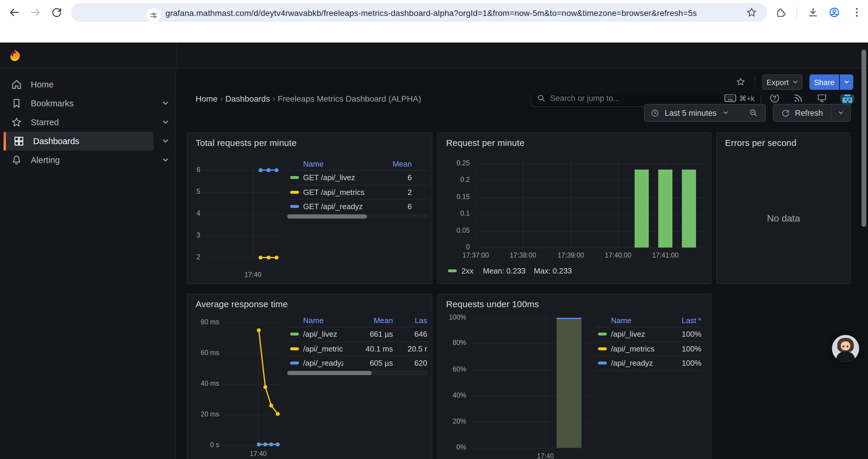 This screenshot has width=868, height=459. I want to click on legend-row: /api/_livez 661 µs 646, so click(358, 335).